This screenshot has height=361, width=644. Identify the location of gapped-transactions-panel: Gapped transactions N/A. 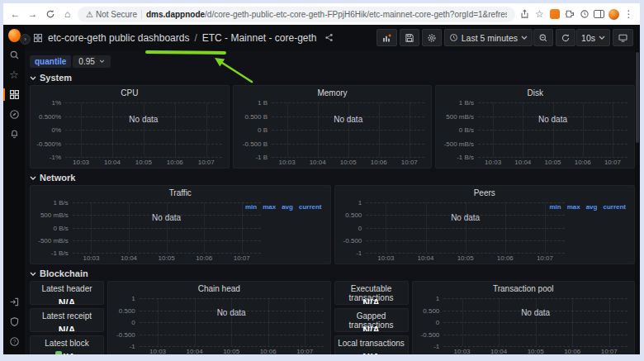
(372, 321).